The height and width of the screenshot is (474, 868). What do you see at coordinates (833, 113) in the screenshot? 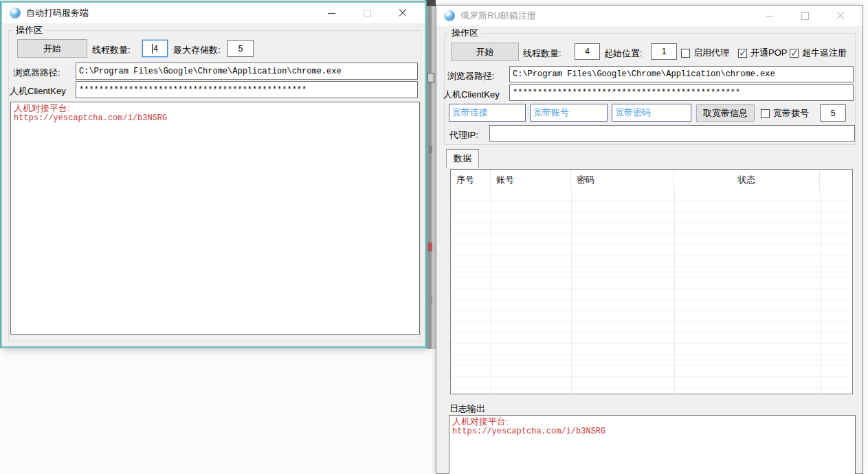
I see `broadband-dial-count-input: 5` at bounding box center [833, 113].